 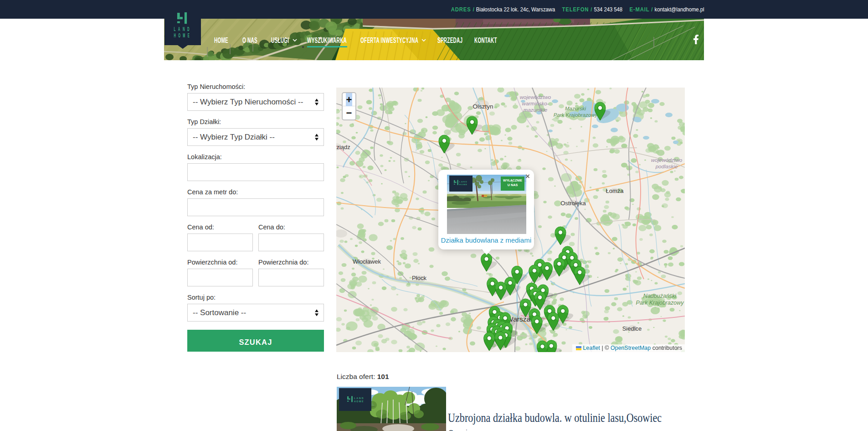 I want to click on svg-text: Włocławek, so click(x=367, y=262).